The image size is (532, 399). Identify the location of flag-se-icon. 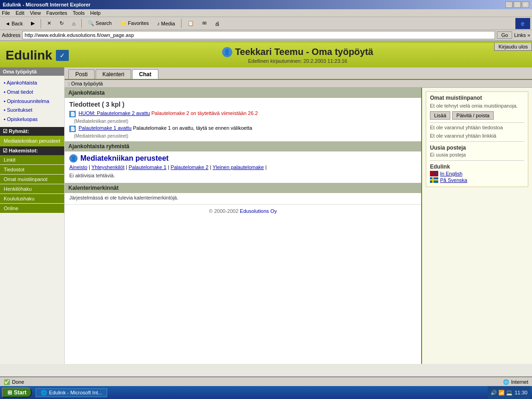
(434, 180).